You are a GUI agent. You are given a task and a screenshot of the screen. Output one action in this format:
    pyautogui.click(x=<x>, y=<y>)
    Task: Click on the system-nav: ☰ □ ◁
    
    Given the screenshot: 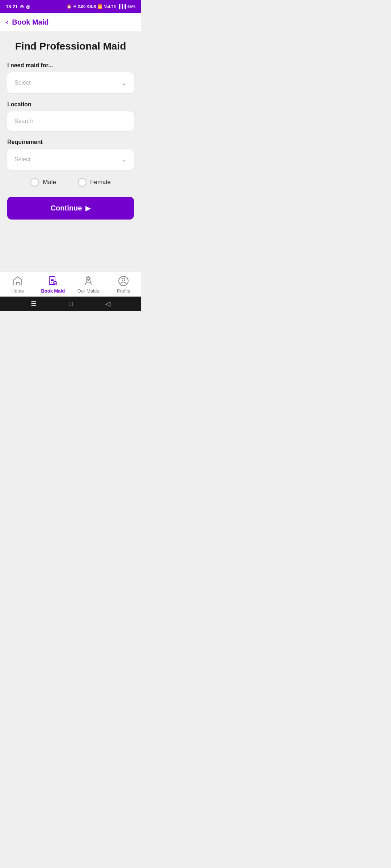 What is the action you would take?
    pyautogui.click(x=71, y=304)
    